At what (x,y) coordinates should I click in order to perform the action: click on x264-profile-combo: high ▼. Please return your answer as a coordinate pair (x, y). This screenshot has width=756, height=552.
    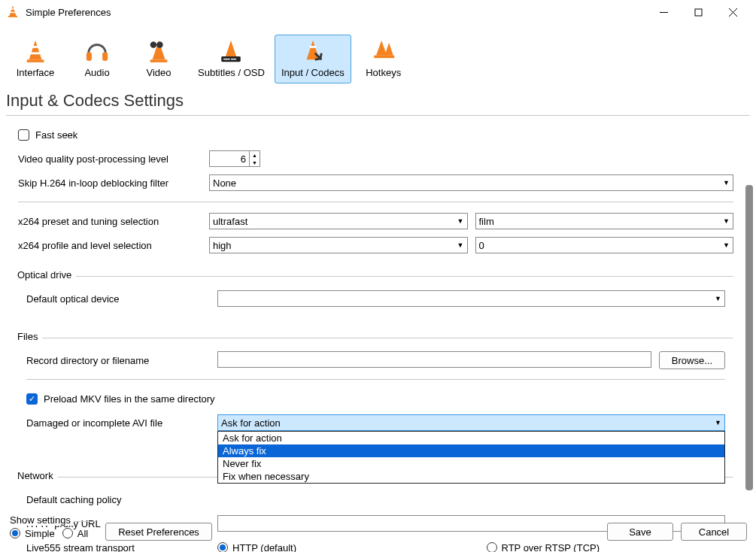
    Looking at the image, I should click on (339, 245).